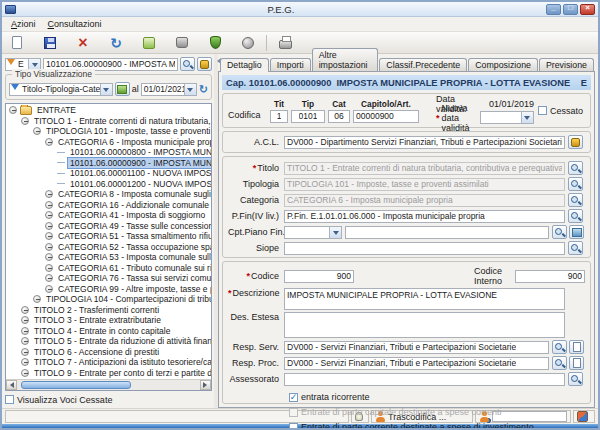  Describe the element at coordinates (108, 184) in the screenshot. I see `tree-item: 10101.06.00001200 - NUOVA IMPOSTA MUNICI…` at that location.